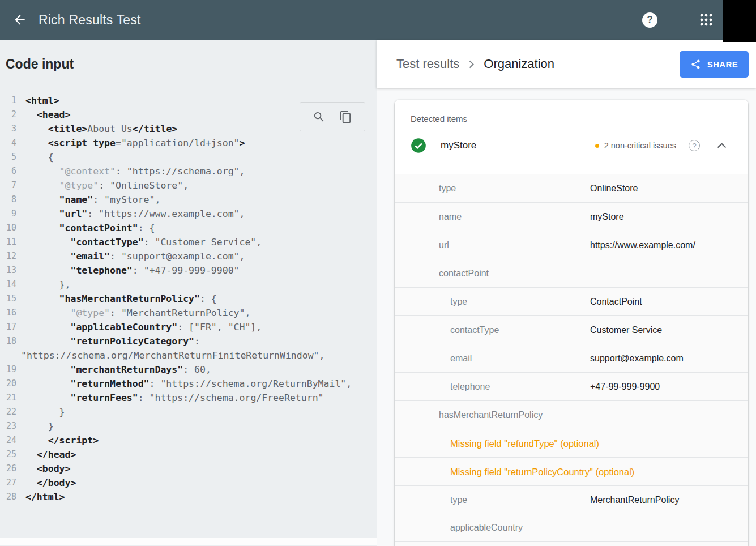 The image size is (756, 546). What do you see at coordinates (637, 359) in the screenshot?
I see `property-value: support@example.com` at bounding box center [637, 359].